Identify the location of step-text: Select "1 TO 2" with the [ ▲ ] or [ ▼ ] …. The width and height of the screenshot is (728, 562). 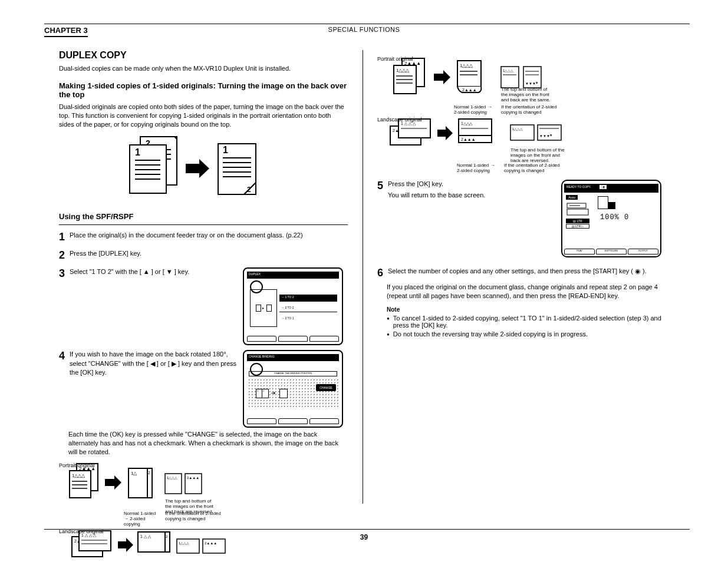
(130, 272).